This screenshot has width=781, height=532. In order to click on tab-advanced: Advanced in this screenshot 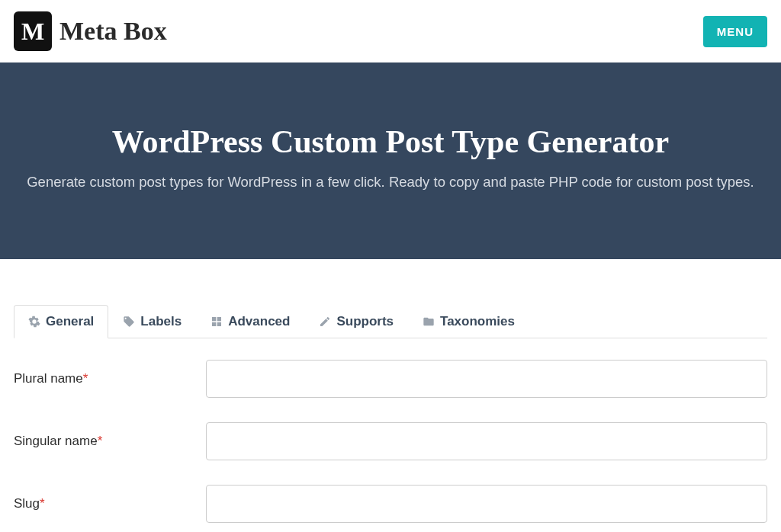, I will do `click(250, 322)`.